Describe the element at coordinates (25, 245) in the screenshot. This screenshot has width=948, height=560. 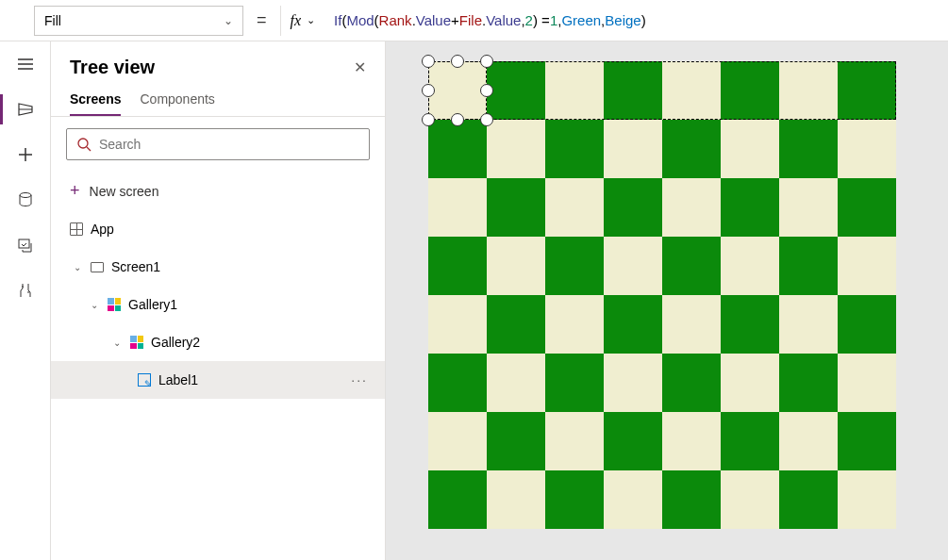
I see `media-icon` at that location.